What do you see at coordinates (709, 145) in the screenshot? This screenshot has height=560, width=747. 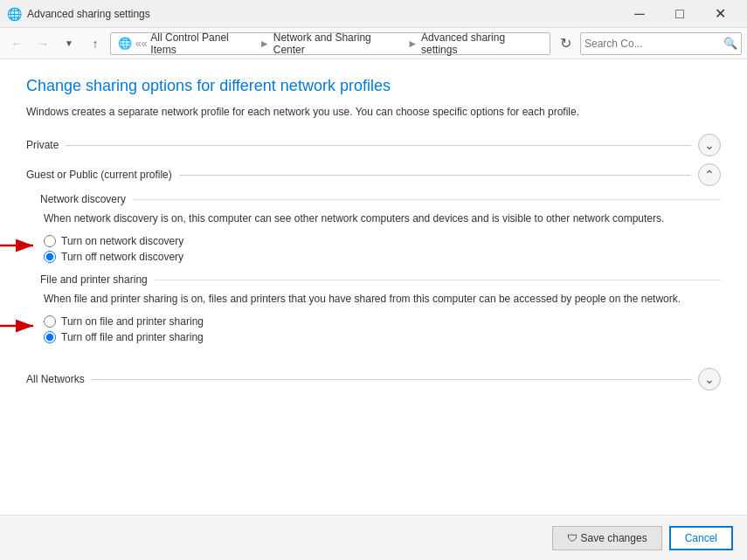 I see `profile-toggle-private: ⌄` at bounding box center [709, 145].